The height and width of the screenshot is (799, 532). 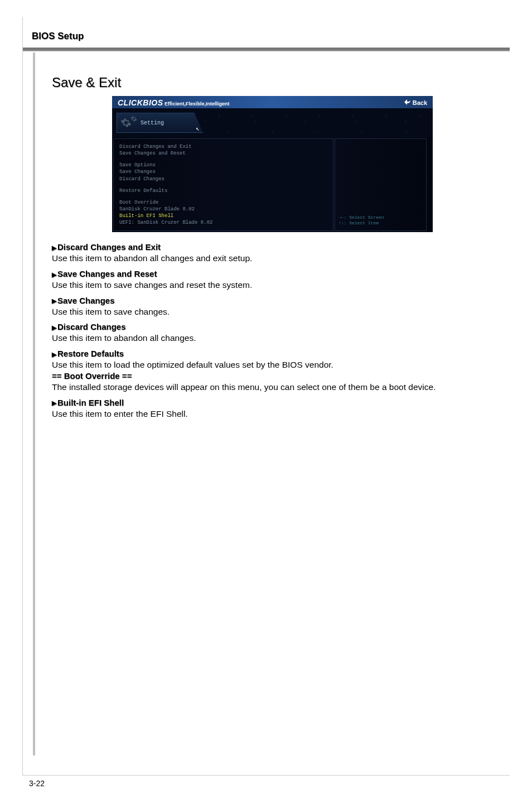 What do you see at coordinates (223, 179) in the screenshot?
I see `bios-item-discard-changes: Discard Changes` at bounding box center [223, 179].